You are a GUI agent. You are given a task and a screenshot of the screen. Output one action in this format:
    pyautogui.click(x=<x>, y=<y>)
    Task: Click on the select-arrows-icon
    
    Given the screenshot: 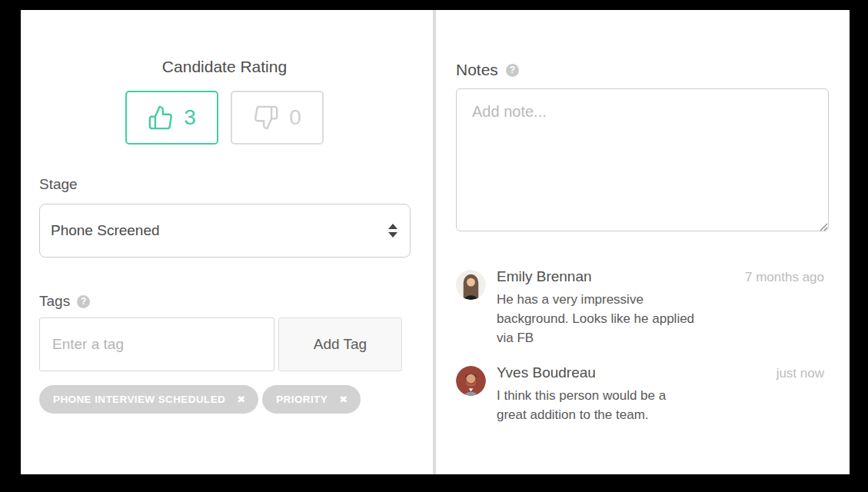 What is the action you would take?
    pyautogui.click(x=393, y=231)
    